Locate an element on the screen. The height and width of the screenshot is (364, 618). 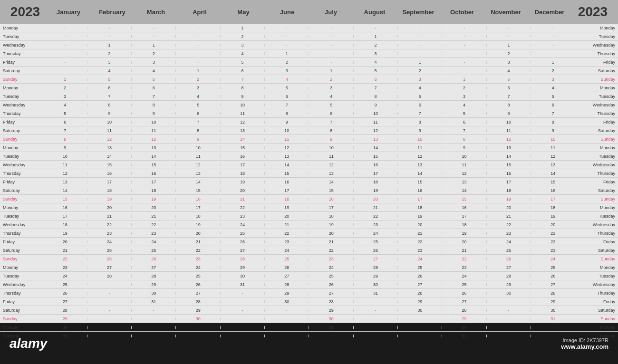
cell-r15-m1: 14 is located at coordinates (109, 156).